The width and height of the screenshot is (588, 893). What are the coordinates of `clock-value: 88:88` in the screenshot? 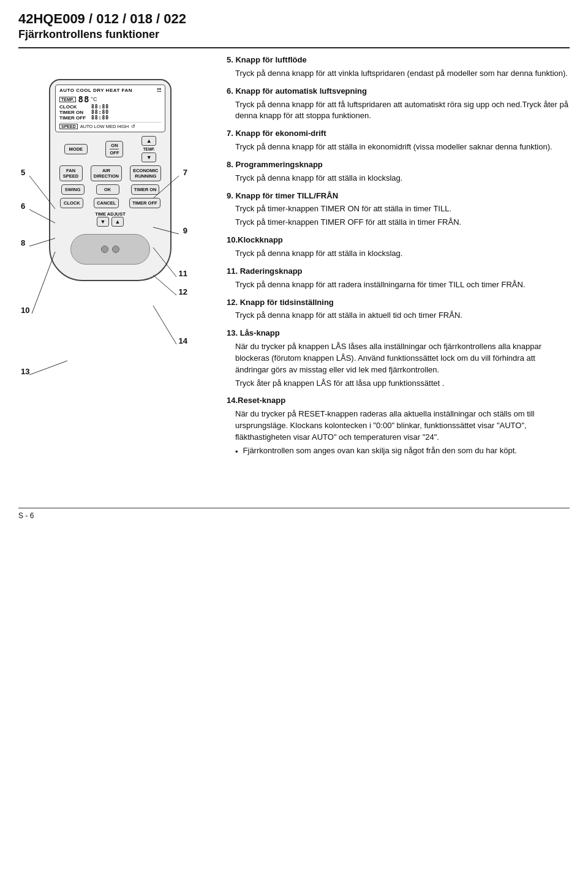 It's located at (100, 107).